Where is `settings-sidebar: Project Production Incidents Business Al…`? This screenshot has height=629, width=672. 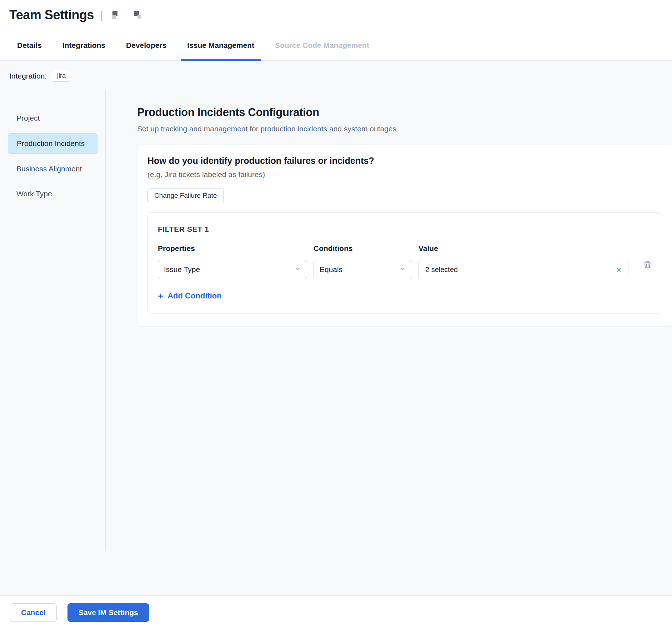
settings-sidebar: Project Production Incidents Business Al… is located at coordinates (53, 321).